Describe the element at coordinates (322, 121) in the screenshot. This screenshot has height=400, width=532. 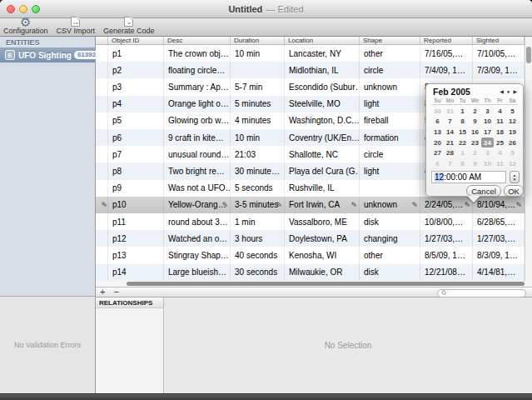
I see `cell-location: Washington, D.C.…` at that location.